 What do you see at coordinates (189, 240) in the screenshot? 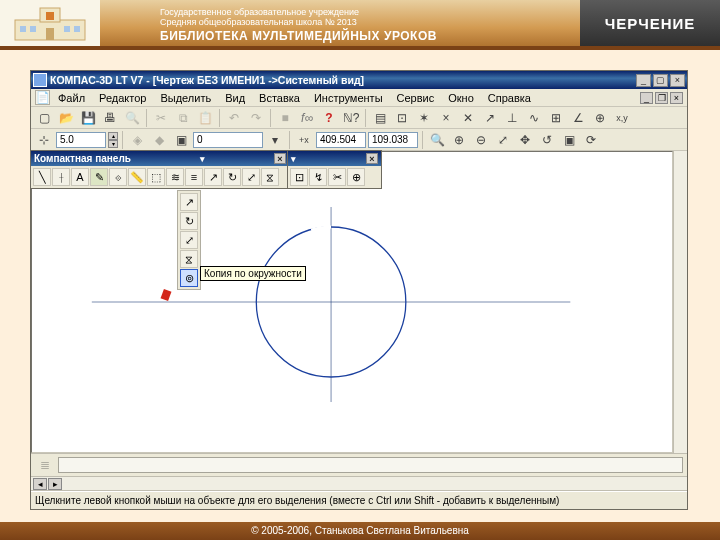
I see `scale-tool-icon: ⤢` at bounding box center [189, 240].